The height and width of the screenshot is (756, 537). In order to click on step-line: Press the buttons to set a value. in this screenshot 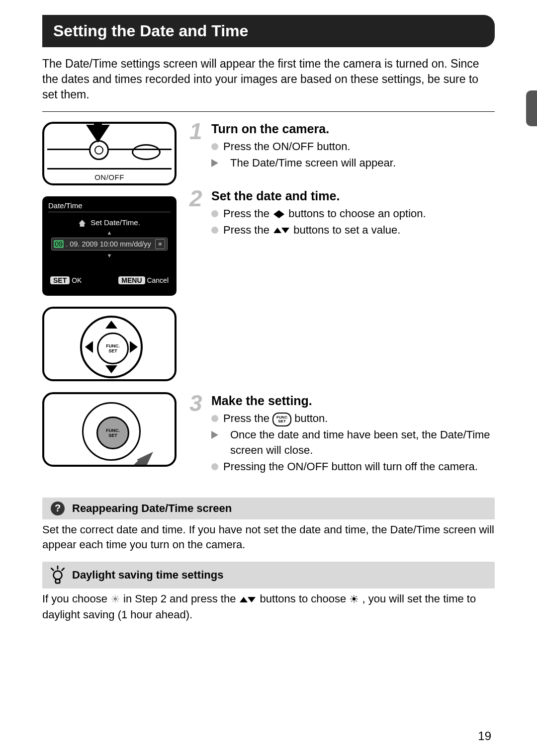, I will do `click(359, 231)`.